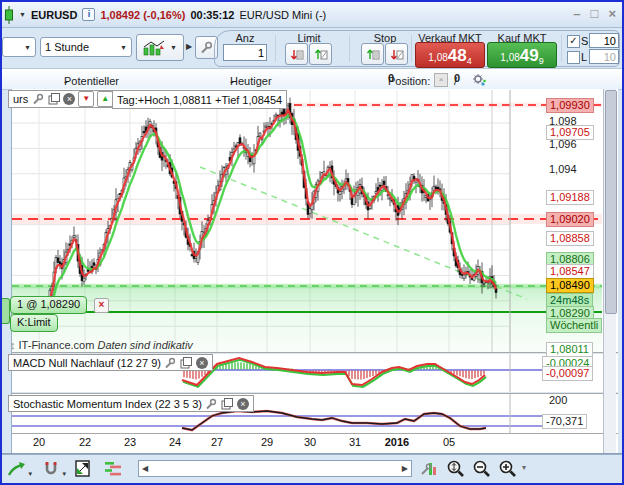 The height and width of the screenshot is (485, 624). I want to click on draw-tool-button: ▾, so click(17, 469).